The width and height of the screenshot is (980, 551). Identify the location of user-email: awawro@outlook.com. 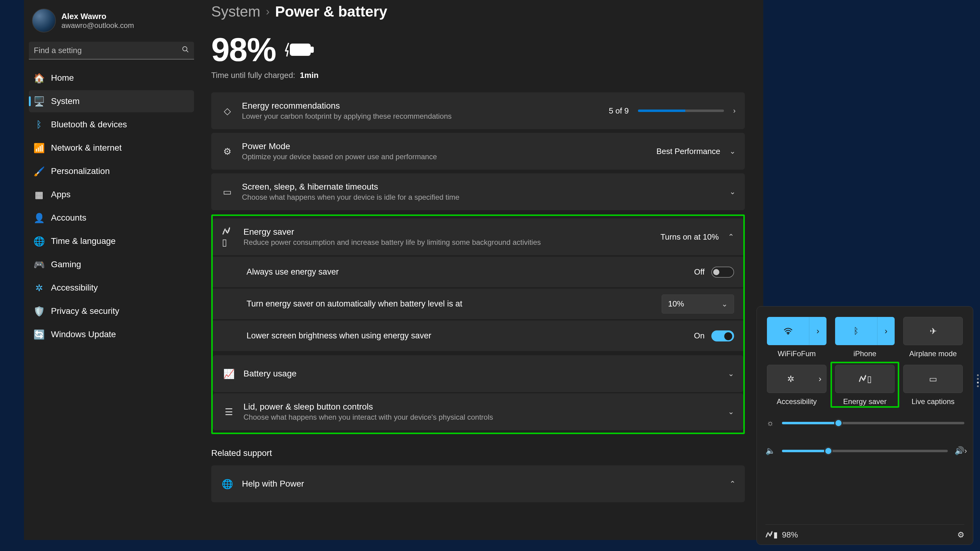
(97, 25).